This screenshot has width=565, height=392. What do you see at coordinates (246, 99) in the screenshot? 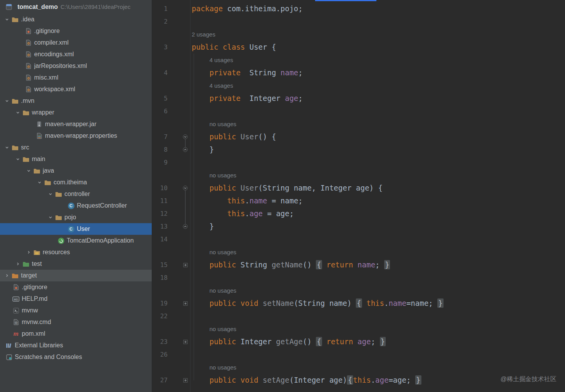
I see `code-line: private Integer age;` at bounding box center [246, 99].